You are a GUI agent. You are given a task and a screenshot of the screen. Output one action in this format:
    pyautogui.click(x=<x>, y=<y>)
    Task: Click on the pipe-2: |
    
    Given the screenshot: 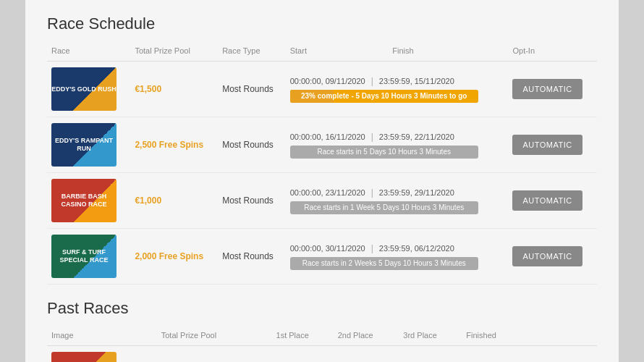 What is the action you would take?
    pyautogui.click(x=372, y=193)
    